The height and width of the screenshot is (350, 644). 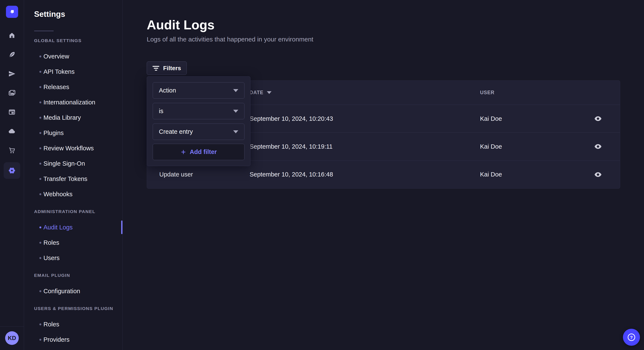 I want to click on section-label-users-permissions-plugin: USERS & PERMISSIONS PLUGIN, so click(x=78, y=309).